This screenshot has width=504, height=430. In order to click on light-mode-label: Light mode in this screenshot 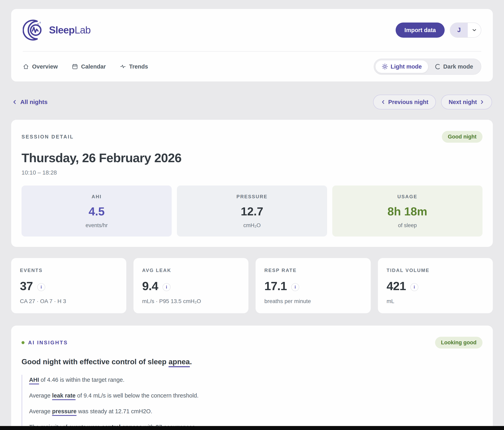, I will do `click(406, 67)`.